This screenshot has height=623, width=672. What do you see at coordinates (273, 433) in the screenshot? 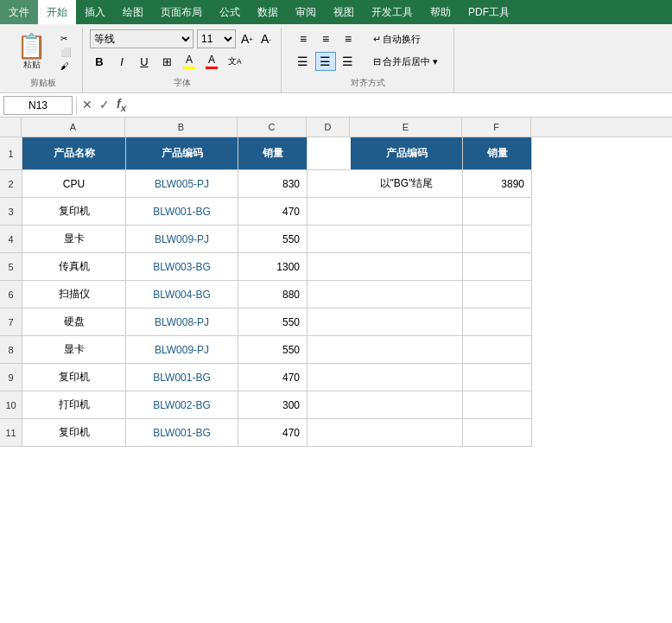
I see `cell-11-C: 470` at bounding box center [273, 433].